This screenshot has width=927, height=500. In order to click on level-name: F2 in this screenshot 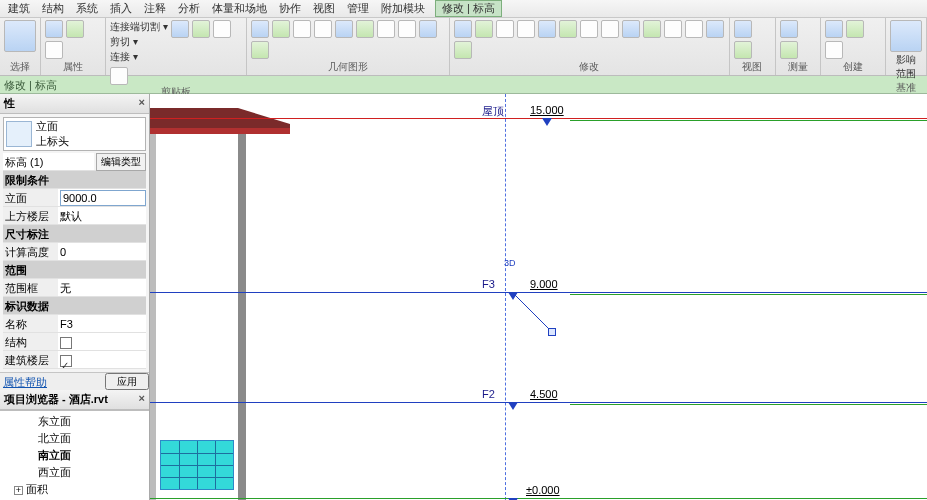, I will do `click(488, 394)`.